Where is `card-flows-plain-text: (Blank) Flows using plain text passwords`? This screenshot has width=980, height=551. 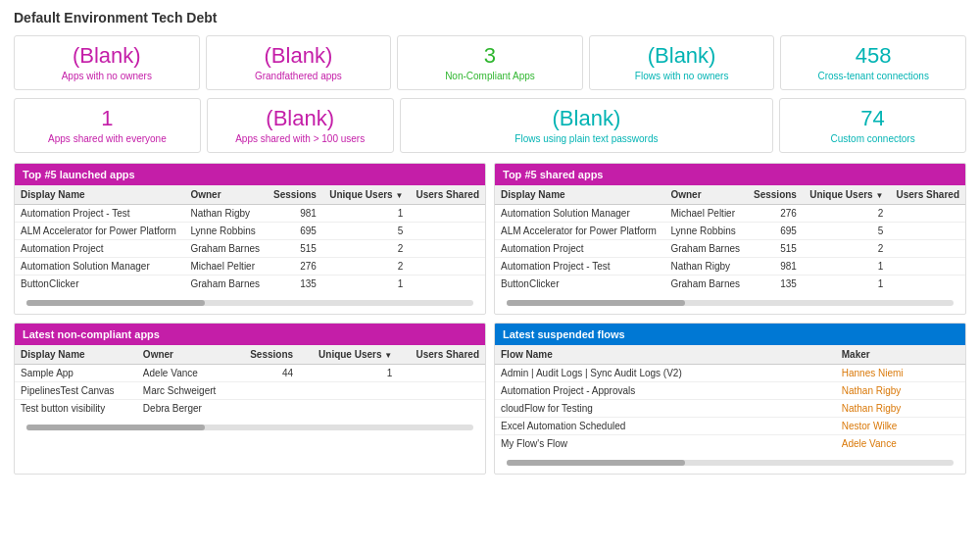 card-flows-plain-text: (Blank) Flows using plain text passwords is located at coordinates (587, 125).